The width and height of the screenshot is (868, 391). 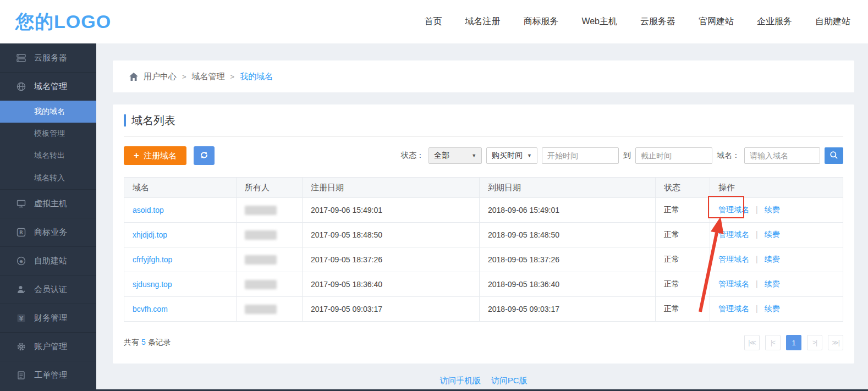 I want to click on end-date-input, so click(x=674, y=156).